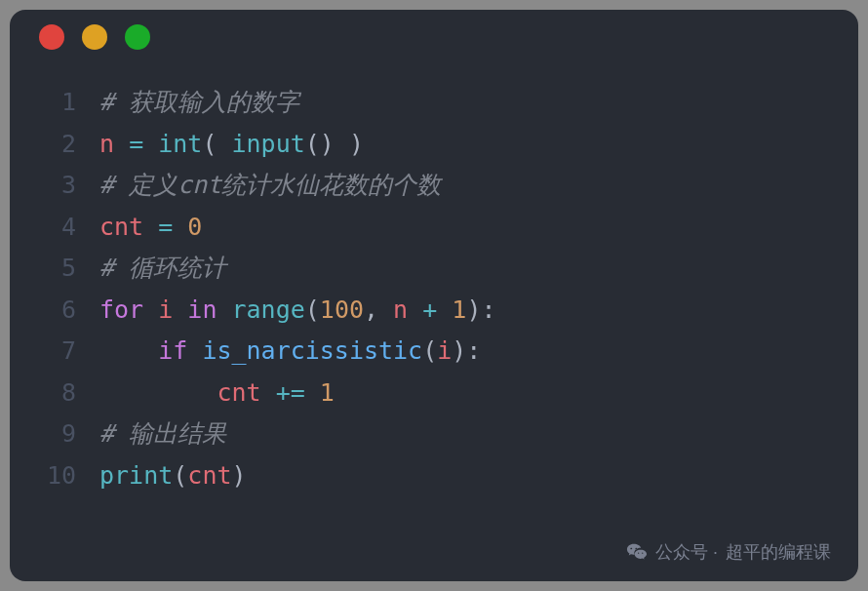 This screenshot has width=868, height=591. I want to click on code-token: for, so click(121, 310).